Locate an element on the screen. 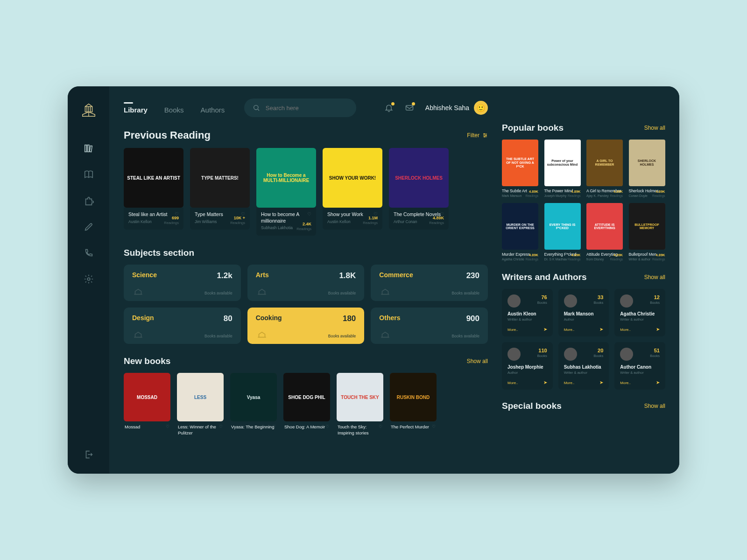 The width and height of the screenshot is (747, 560). book-count: 2.4K is located at coordinates (307, 224).